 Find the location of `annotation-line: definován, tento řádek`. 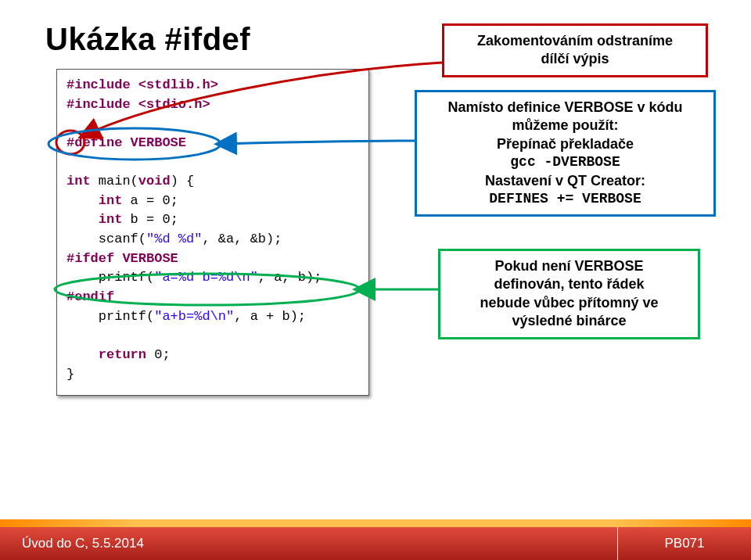

annotation-line: definován, tento řádek is located at coordinates (570, 285).